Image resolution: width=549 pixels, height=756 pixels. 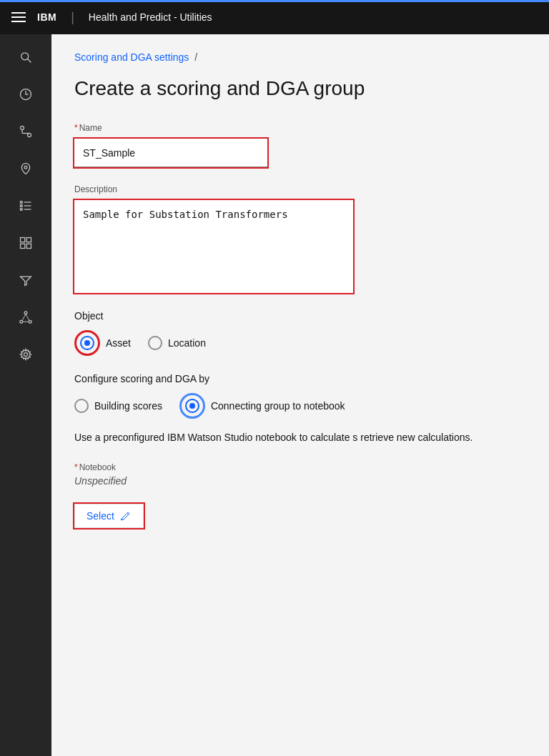 What do you see at coordinates (132, 57) in the screenshot?
I see `breadcrumb-parent-link: Scoring and DGA settings` at bounding box center [132, 57].